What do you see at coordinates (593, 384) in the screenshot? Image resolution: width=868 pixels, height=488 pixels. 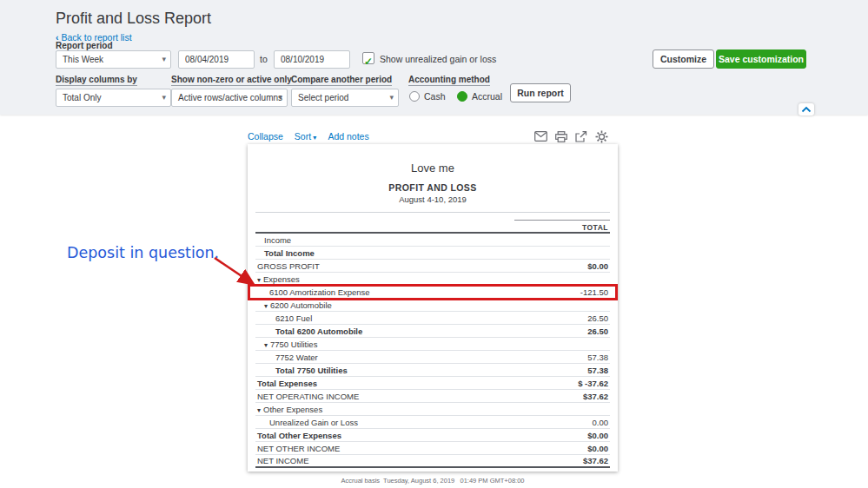 I see `row-value: $ -37.62` at bounding box center [593, 384].